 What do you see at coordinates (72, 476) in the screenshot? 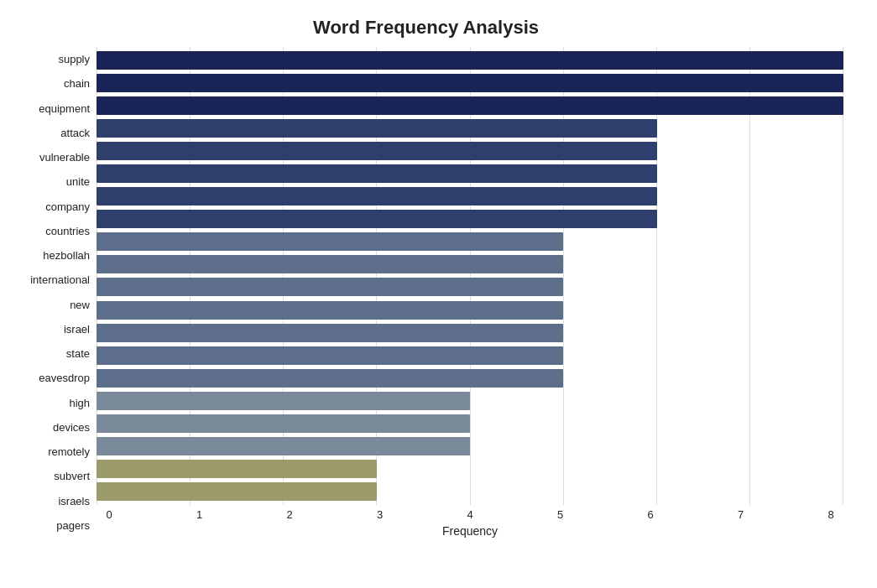
I see `y-label: subvert` at bounding box center [72, 476].